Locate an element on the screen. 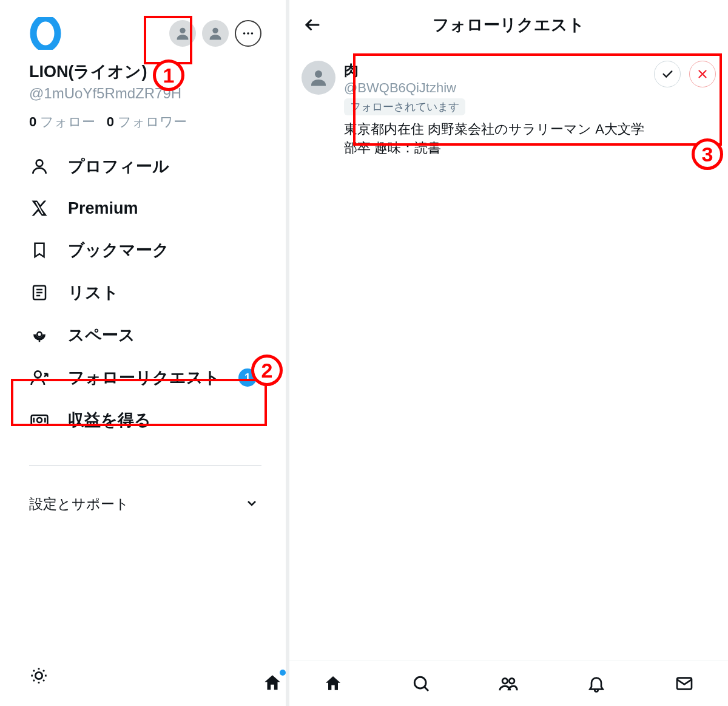 The width and height of the screenshot is (728, 706). following-count: 0 is located at coordinates (33, 121).